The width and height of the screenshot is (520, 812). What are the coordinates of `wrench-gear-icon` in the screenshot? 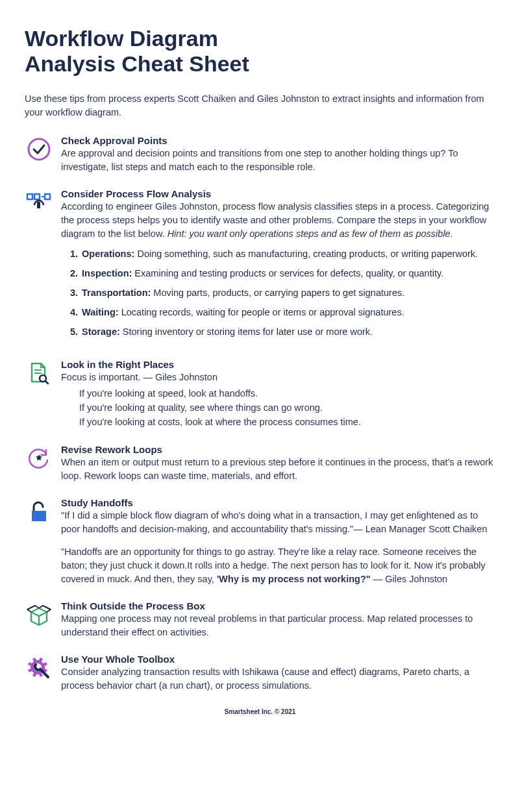 It's located at (39, 668).